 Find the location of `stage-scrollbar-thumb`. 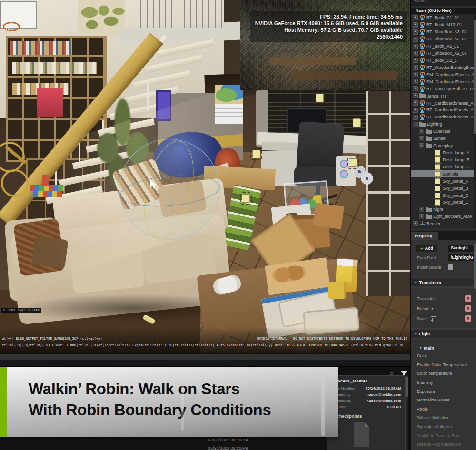

stage-scrollbar-thumb is located at coordinates (475, 77).